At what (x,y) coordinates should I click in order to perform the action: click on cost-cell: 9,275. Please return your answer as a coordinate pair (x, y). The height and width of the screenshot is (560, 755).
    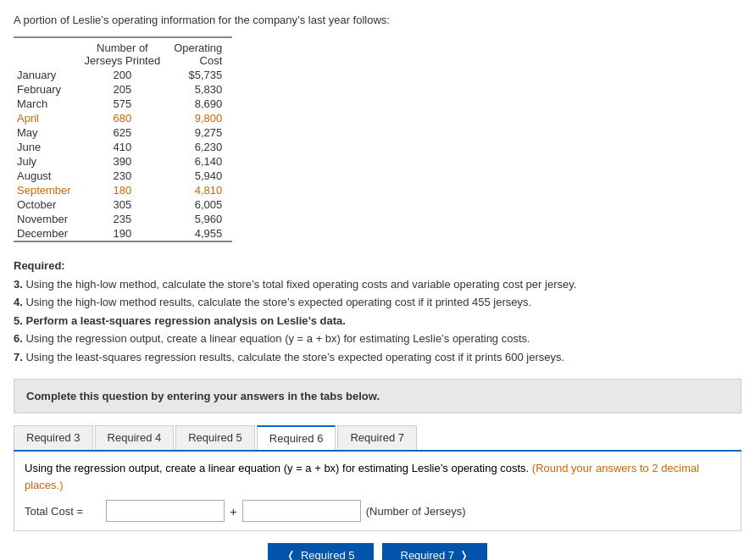
    Looking at the image, I should click on (202, 132).